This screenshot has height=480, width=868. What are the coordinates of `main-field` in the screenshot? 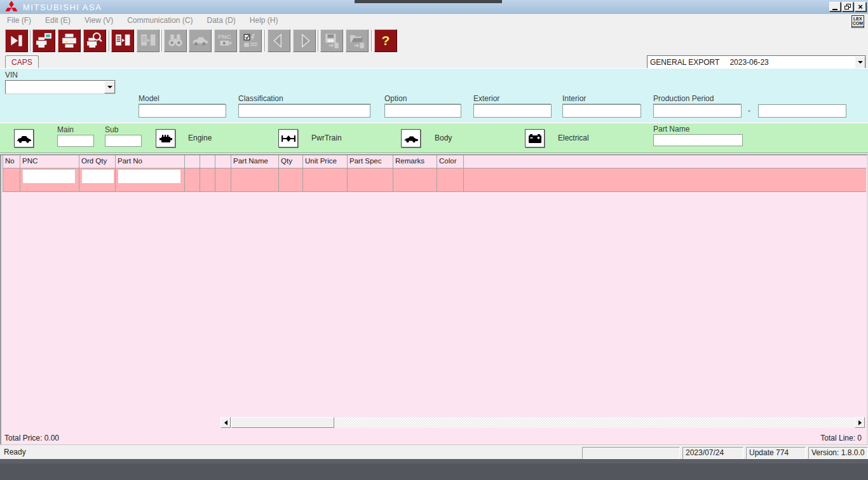 It's located at (76, 141).